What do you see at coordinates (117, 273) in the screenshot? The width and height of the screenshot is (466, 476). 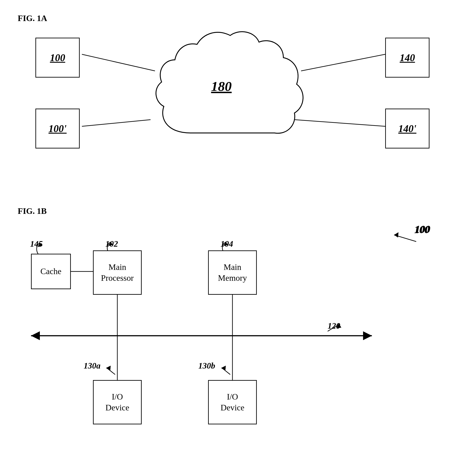 I see `main-processor-label: MainProcessor` at bounding box center [117, 273].